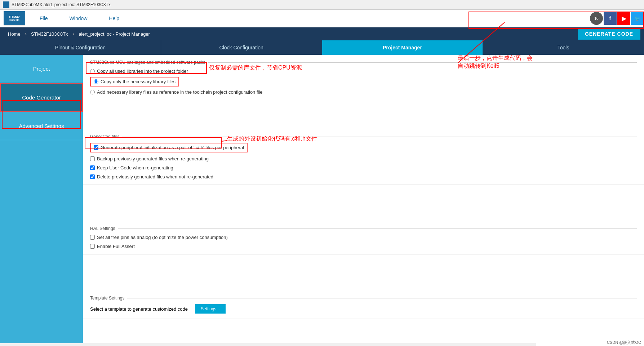 The image size is (644, 346). I want to click on timer-icon: 10, so click(596, 18).